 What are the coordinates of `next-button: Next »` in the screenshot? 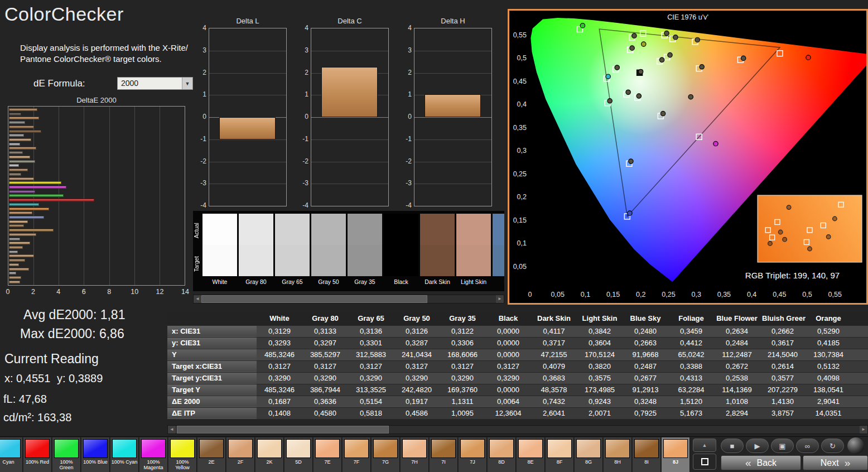 It's located at (836, 463).